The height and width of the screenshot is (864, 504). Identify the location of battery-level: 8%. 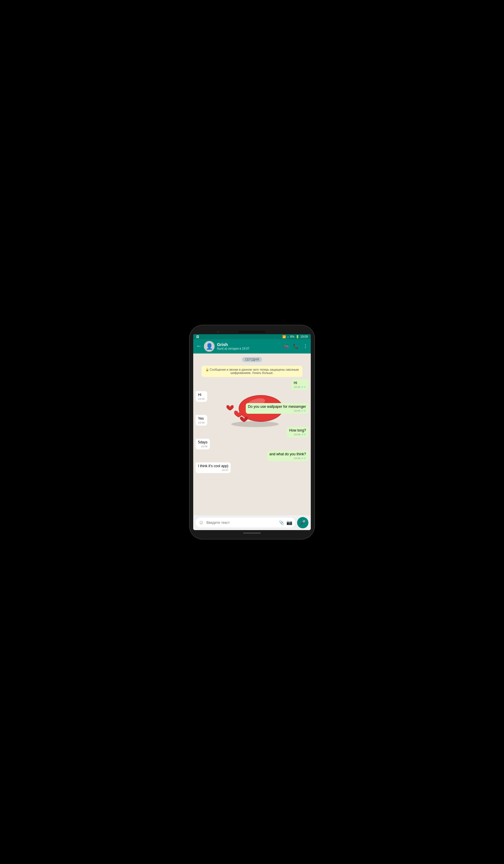
(292, 337).